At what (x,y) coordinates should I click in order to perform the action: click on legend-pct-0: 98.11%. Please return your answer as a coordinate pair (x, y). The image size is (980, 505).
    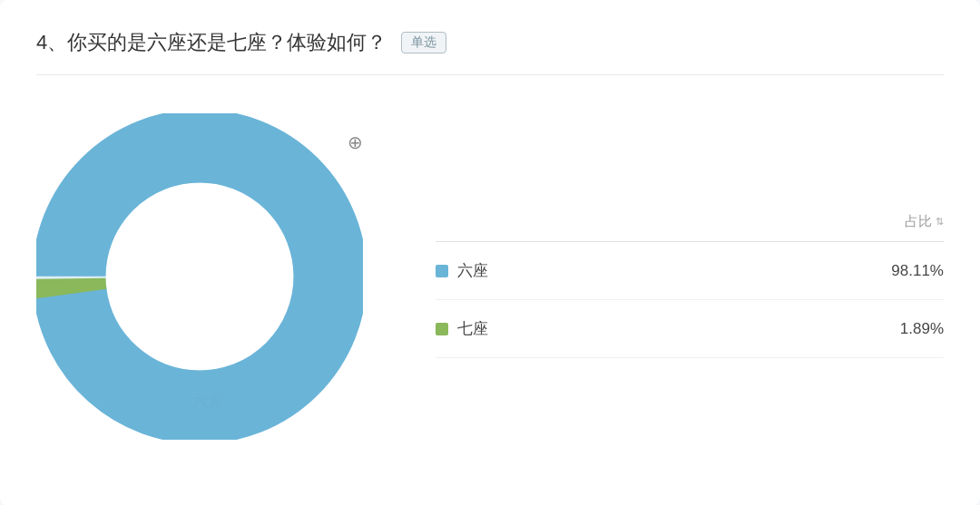
    Looking at the image, I should click on (917, 271).